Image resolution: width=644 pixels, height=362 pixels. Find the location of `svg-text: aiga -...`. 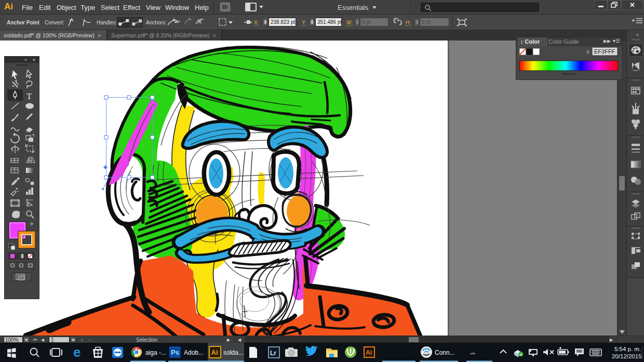

svg-text: aiga -... is located at coordinates (156, 353).